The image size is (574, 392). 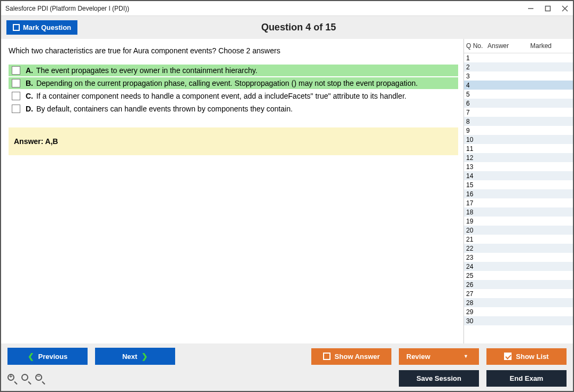 I want to click on qno-cell: 19, so click(x=477, y=221).